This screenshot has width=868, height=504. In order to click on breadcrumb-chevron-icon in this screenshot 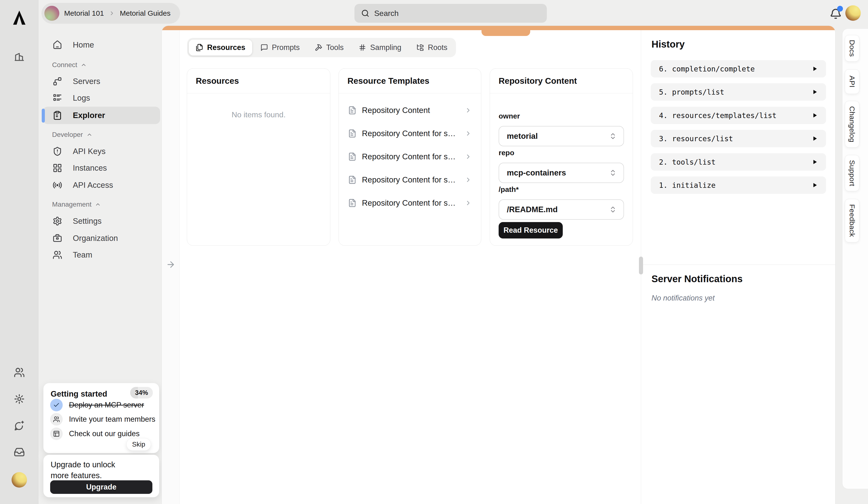, I will do `click(112, 13)`.